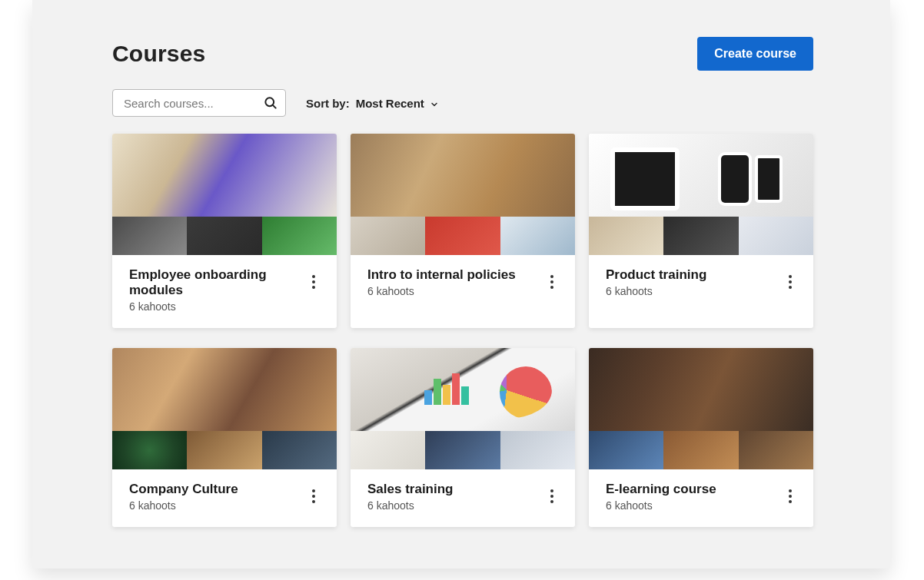  What do you see at coordinates (463, 438) in the screenshot?
I see `course-card: Sales training 6 kahoots` at bounding box center [463, 438].